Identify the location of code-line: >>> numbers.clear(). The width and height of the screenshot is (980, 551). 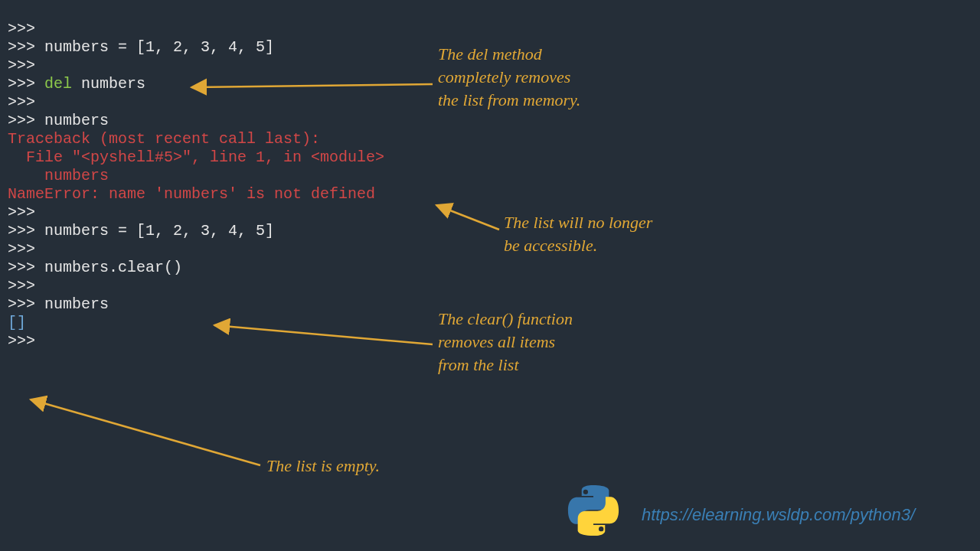
(95, 268).